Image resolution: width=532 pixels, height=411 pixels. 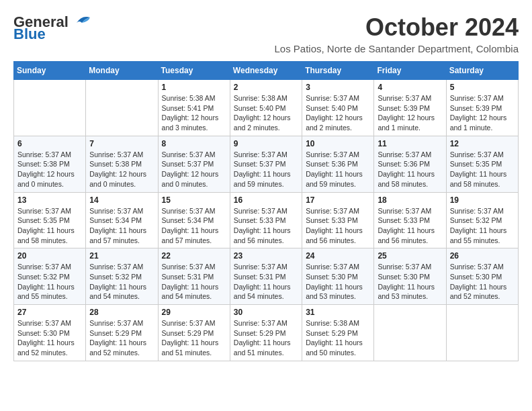 I want to click on day-number: 8, so click(x=194, y=144).